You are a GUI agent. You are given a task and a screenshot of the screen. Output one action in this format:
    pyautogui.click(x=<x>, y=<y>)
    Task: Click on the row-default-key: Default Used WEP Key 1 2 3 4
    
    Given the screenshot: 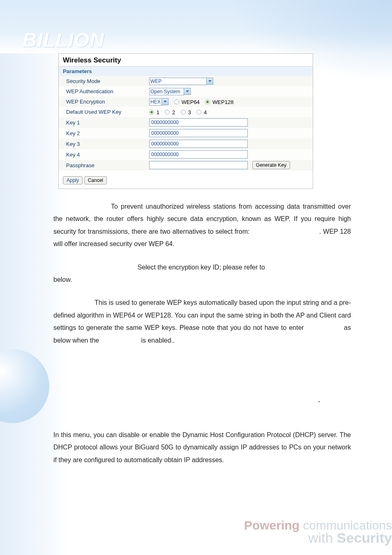 What is the action you would take?
    pyautogui.click(x=186, y=112)
    